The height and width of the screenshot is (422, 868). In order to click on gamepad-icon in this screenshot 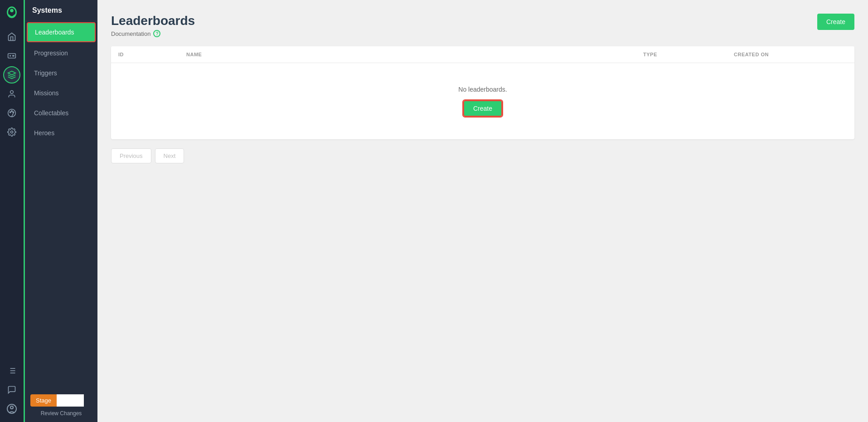, I will do `click(12, 56)`.